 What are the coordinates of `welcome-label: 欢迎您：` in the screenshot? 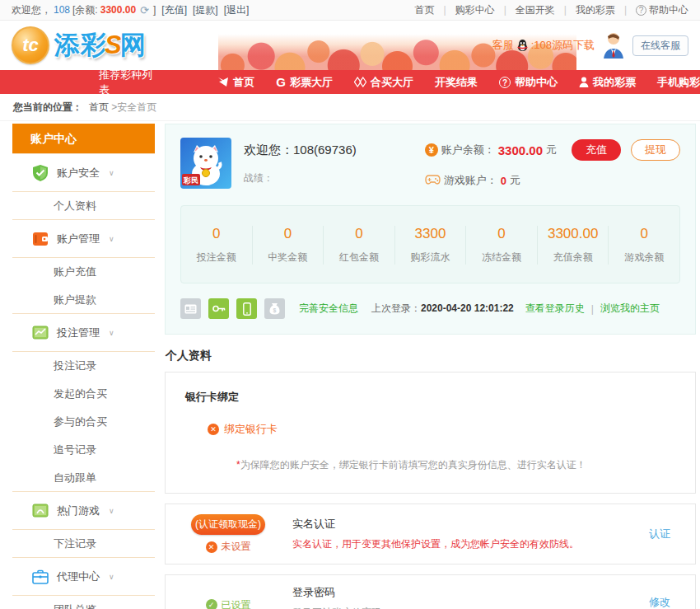 It's located at (268, 150).